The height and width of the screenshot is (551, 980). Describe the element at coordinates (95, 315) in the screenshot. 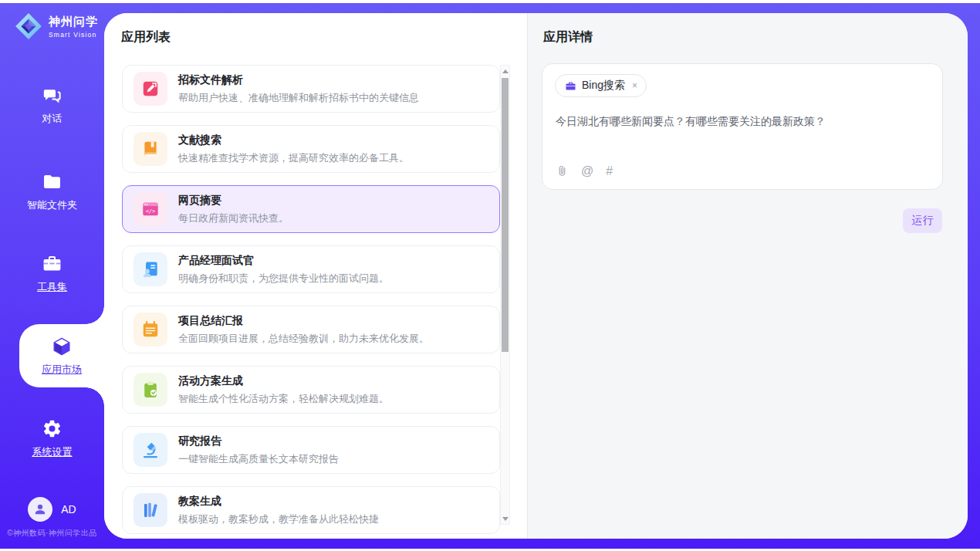

I see `active-tab-top-curve` at that location.